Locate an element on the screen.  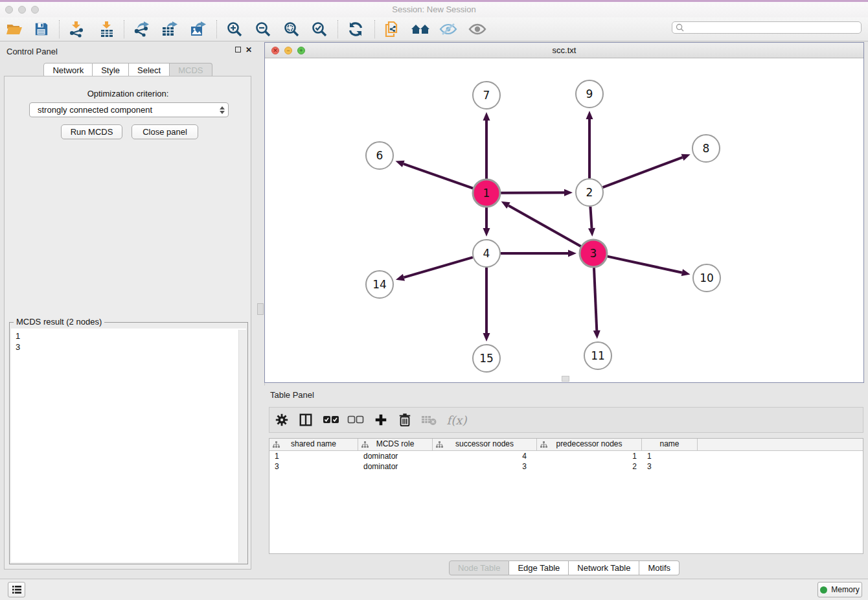
network-window-titlebar: ✕ − + scc.txt is located at coordinates (564, 51).